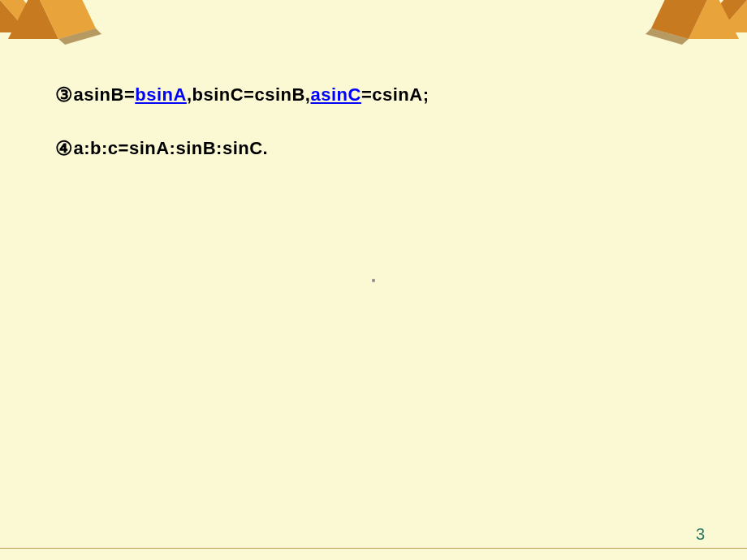  I want to click on center-marker: ▪, so click(374, 280).